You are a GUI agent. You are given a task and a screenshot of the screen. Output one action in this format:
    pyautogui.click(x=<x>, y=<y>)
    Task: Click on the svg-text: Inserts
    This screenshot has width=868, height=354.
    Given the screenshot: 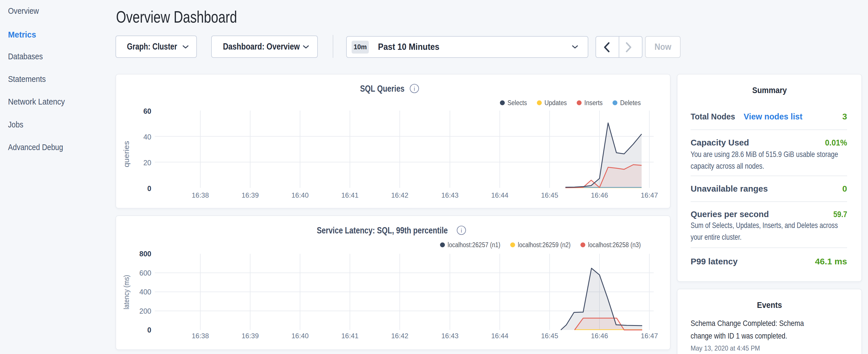 What is the action you would take?
    pyautogui.click(x=593, y=103)
    